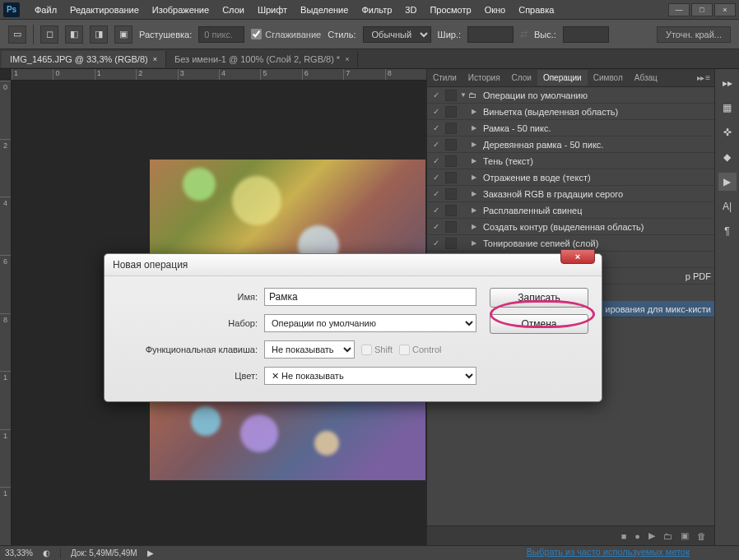 The width and height of the screenshot is (739, 560). Describe the element at coordinates (571, 78) in the screenshot. I see `panel-tabs: Стили История Слои Операции Символ Абзац…` at that location.